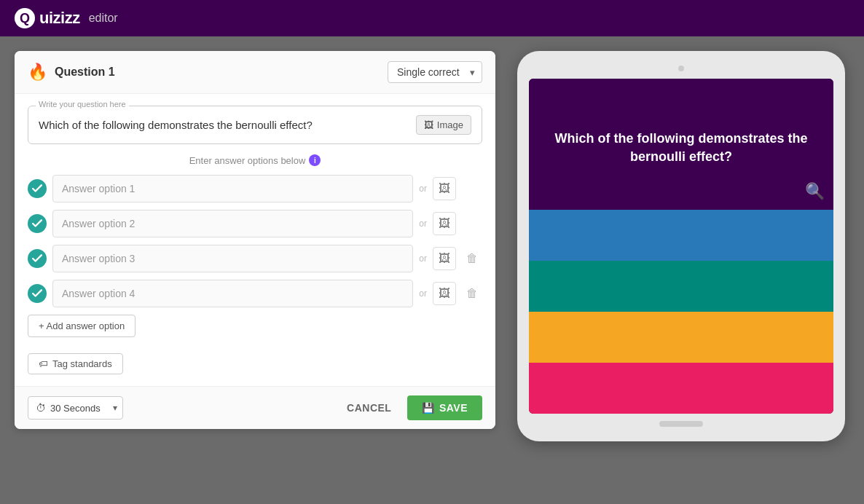 This screenshot has height=504, width=864. What do you see at coordinates (82, 104) in the screenshot?
I see `question-input-label: Write your question here` at bounding box center [82, 104].